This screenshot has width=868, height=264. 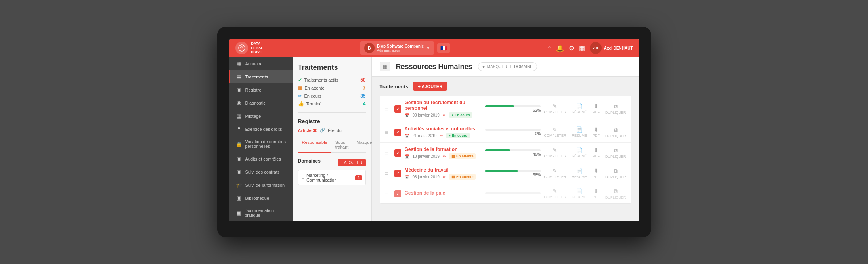 What do you see at coordinates (239, 159) in the screenshot?
I see `audits-icon: ▣` at bounding box center [239, 159].